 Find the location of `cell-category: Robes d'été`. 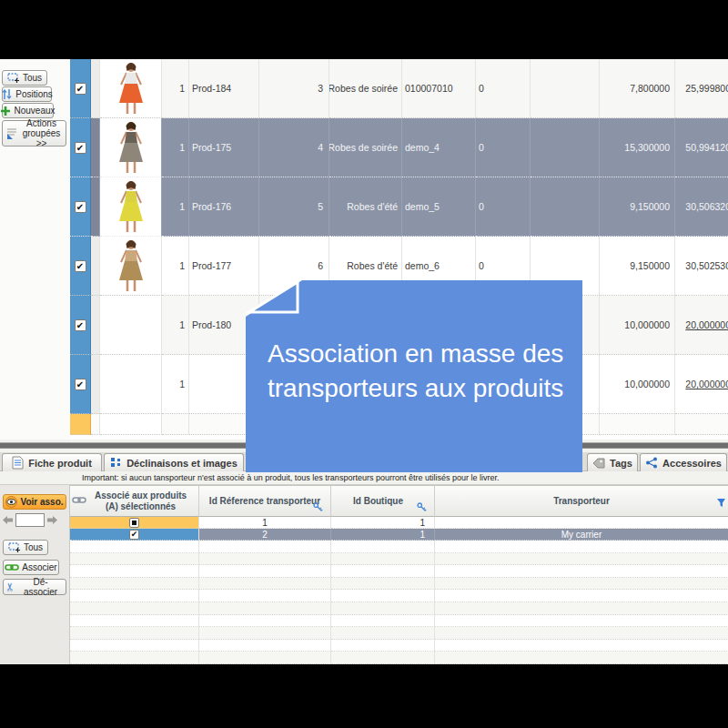

cell-category: Robes d'été is located at coordinates (366, 207).